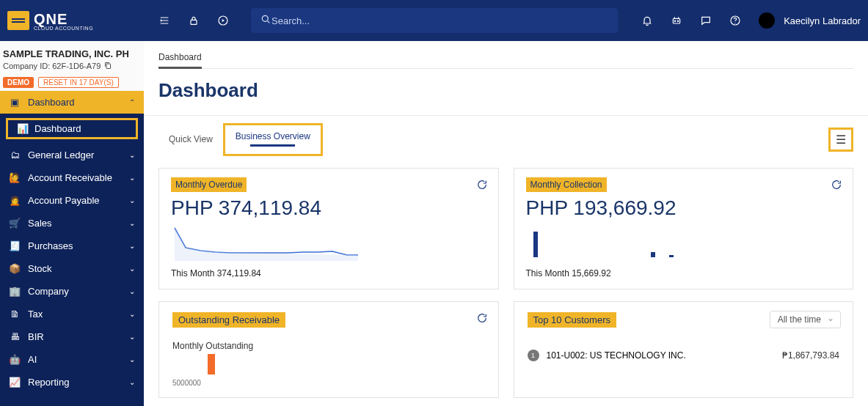 This screenshot has height=406, width=868. Describe the element at coordinates (329, 363) in the screenshot. I see `outstanding-bar-chart` at that location.